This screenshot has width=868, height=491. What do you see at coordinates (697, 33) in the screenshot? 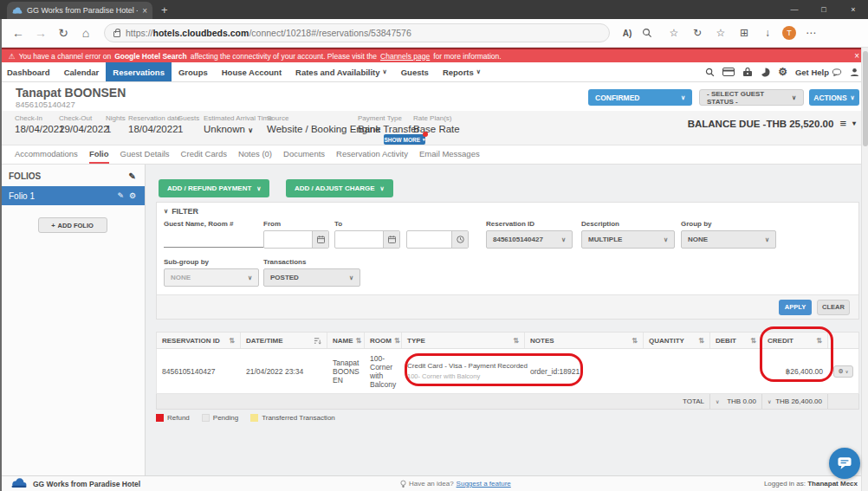
I see `history-icon: ↻` at bounding box center [697, 33].